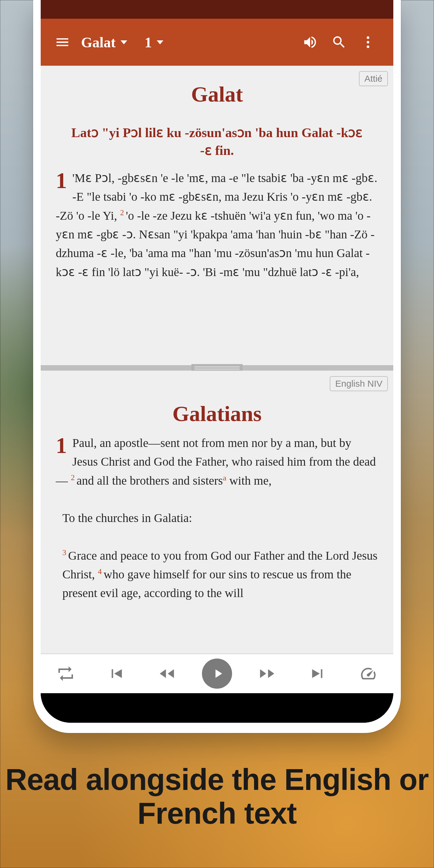 The image size is (434, 868). What do you see at coordinates (217, 414) in the screenshot?
I see `book-title-secondary: Galatians` at bounding box center [217, 414].